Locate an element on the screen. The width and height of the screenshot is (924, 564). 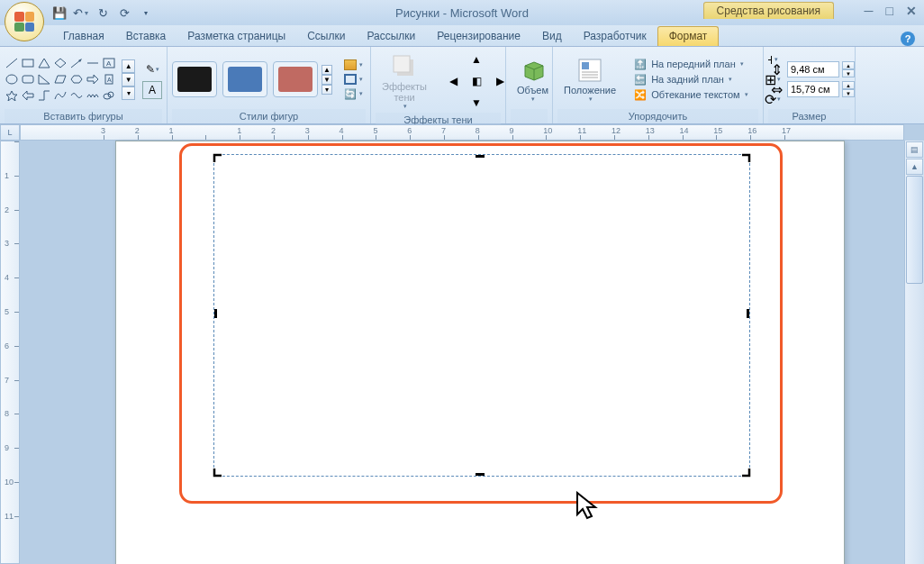
handle-b-icon is located at coordinates (480, 474).